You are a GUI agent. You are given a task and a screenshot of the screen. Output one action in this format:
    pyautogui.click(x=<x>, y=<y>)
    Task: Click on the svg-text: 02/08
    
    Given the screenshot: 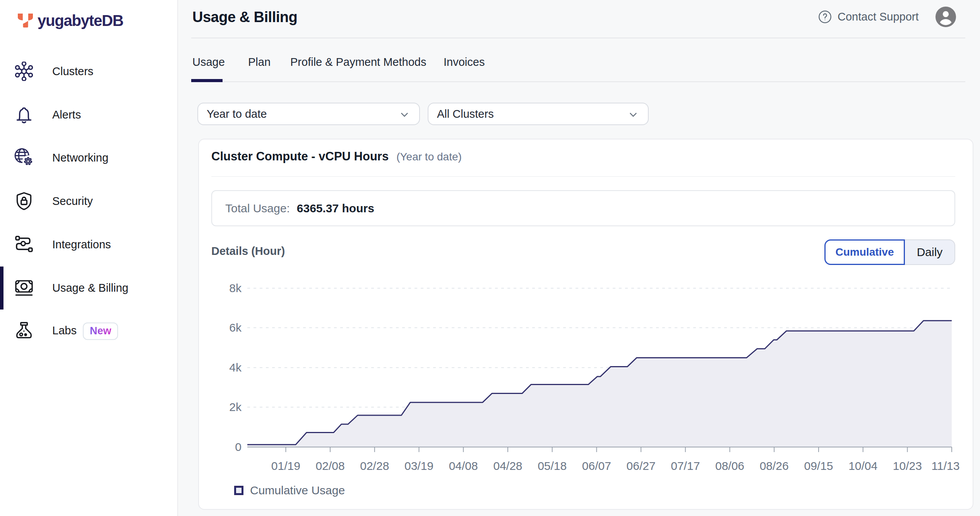 What is the action you would take?
    pyautogui.click(x=331, y=466)
    